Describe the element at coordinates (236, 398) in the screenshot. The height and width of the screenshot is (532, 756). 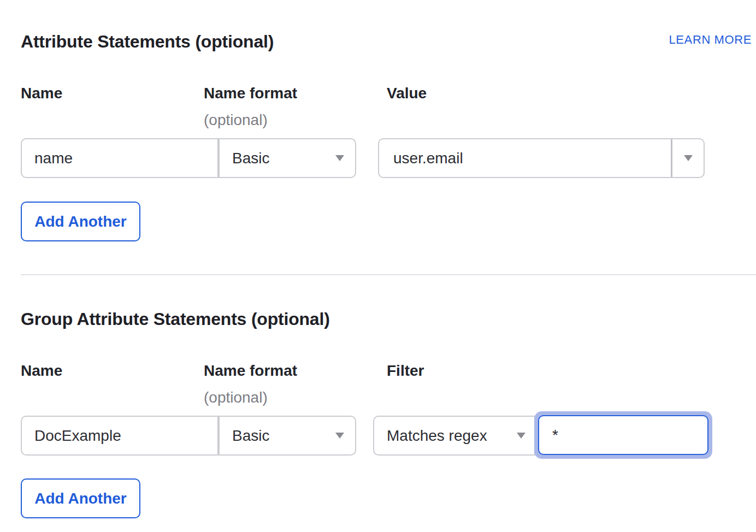
I see `group-name-format-optional-note: (optional)` at that location.